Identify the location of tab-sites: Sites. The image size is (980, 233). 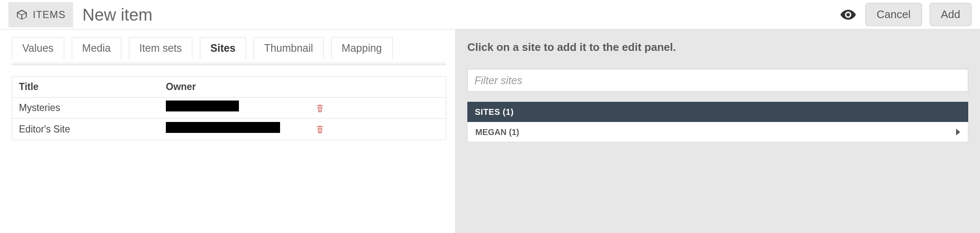
(223, 48).